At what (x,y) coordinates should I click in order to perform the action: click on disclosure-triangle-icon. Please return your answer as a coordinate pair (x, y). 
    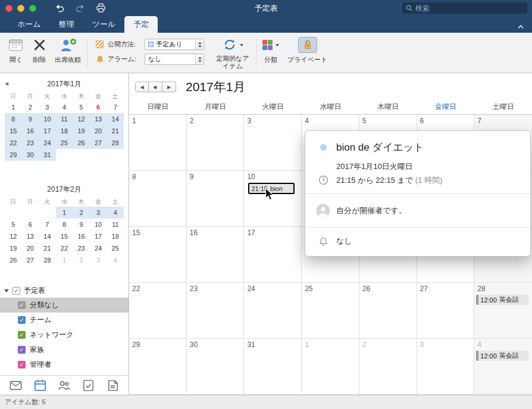
    Looking at the image, I should click on (7, 291).